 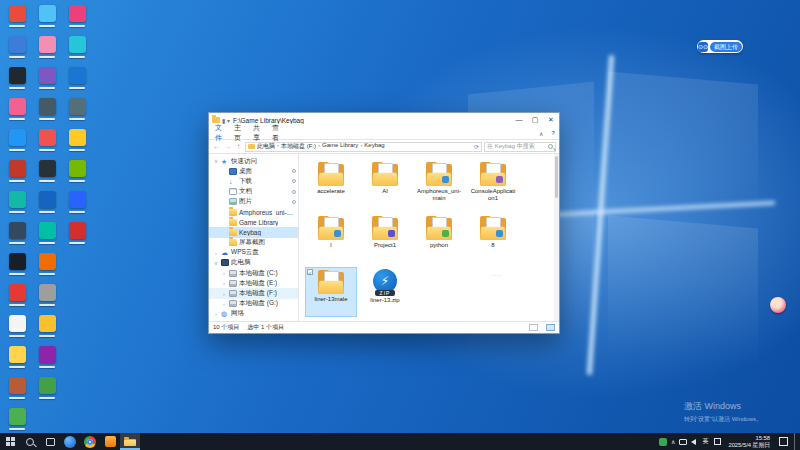 What do you see at coordinates (784, 442) in the screenshot?
I see `action-center-icon` at bounding box center [784, 442].